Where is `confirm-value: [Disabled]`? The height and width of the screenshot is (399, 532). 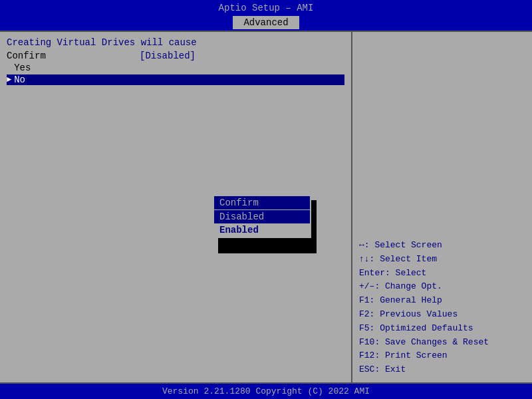 confirm-value: [Disabled] is located at coordinates (168, 56).